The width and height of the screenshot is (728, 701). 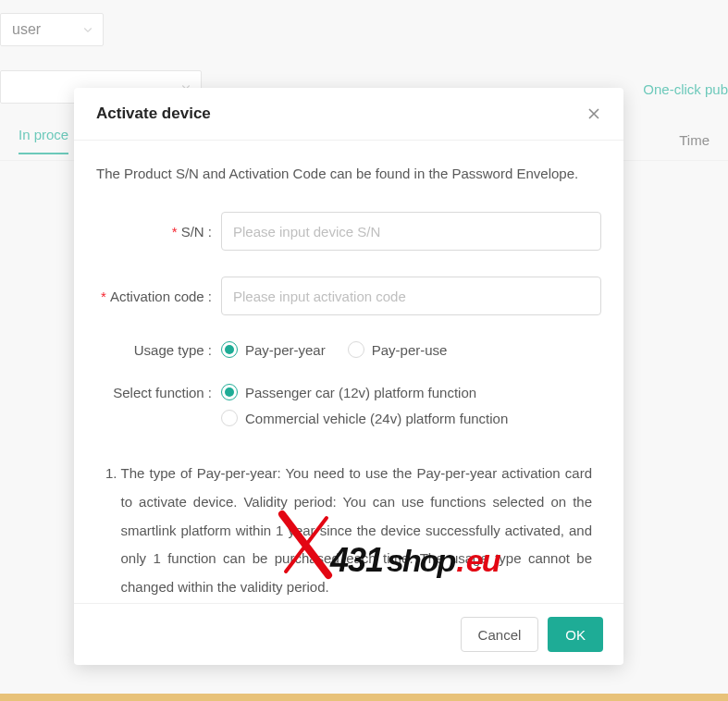 What do you see at coordinates (349, 174) in the screenshot?
I see `modal-description: The Product S/N and Activation Code can …` at bounding box center [349, 174].